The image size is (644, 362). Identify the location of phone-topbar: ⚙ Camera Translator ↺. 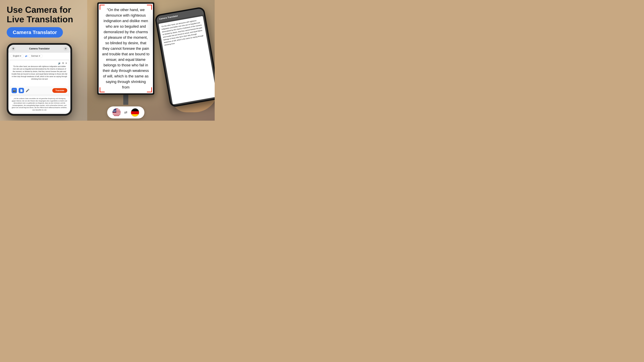
(40, 49).